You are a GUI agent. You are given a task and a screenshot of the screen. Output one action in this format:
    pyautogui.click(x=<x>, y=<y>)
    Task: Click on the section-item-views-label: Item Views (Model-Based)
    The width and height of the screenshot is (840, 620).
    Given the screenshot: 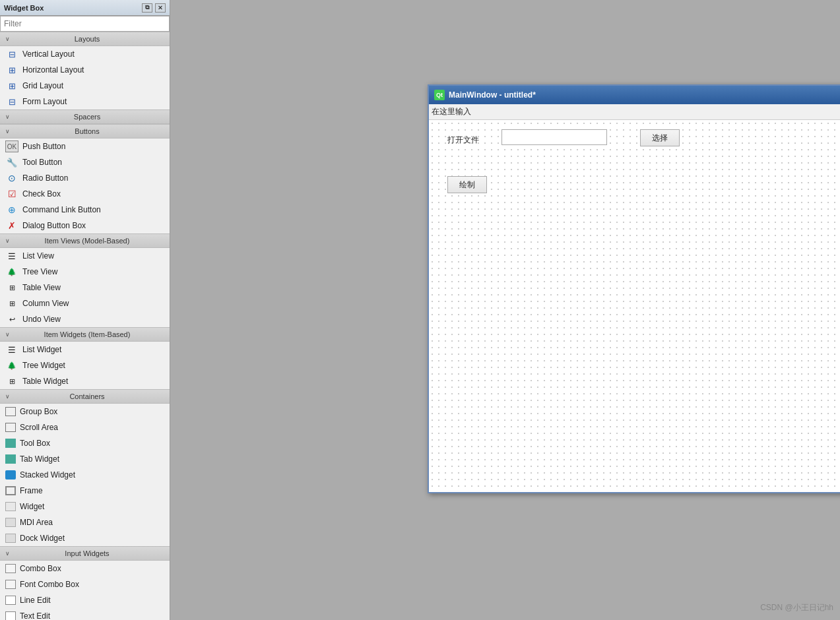 What is the action you would take?
    pyautogui.click(x=87, y=241)
    